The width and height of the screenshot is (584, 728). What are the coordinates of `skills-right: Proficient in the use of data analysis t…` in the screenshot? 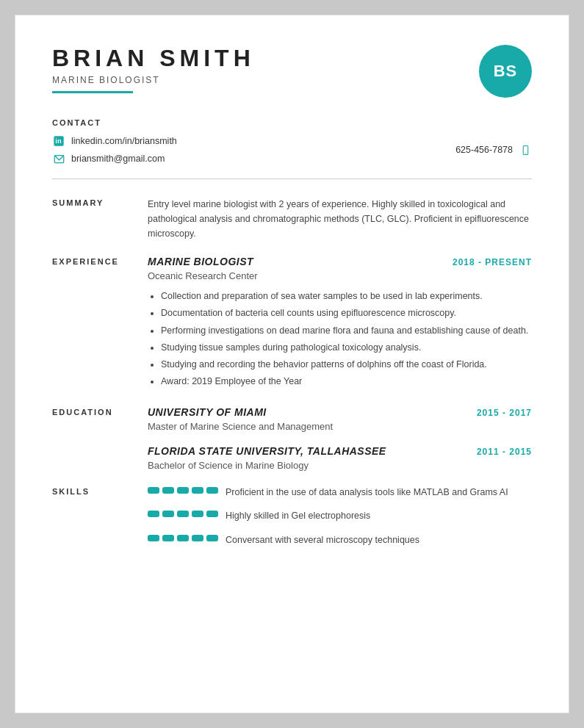 It's located at (339, 522).